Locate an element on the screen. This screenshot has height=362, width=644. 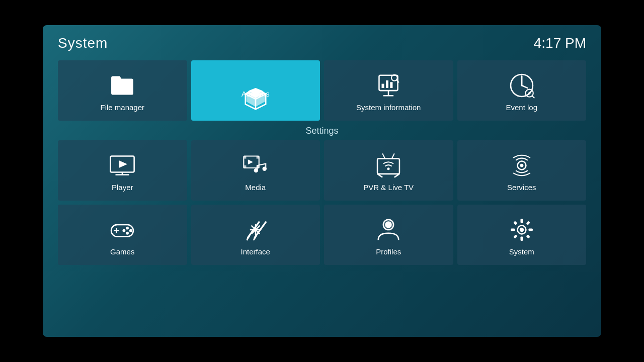
tile-label: Games is located at coordinates (122, 251).